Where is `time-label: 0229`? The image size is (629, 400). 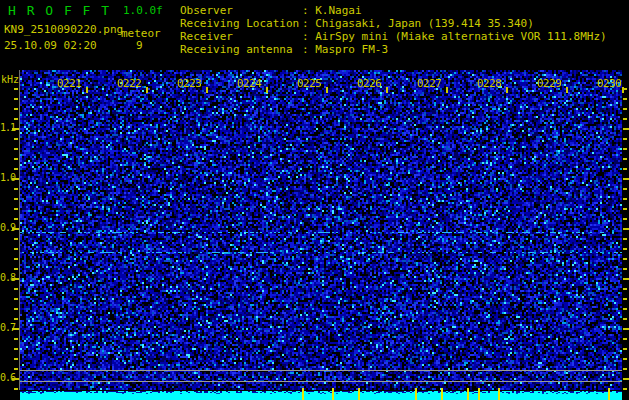
time-label: 0229 is located at coordinates (550, 84).